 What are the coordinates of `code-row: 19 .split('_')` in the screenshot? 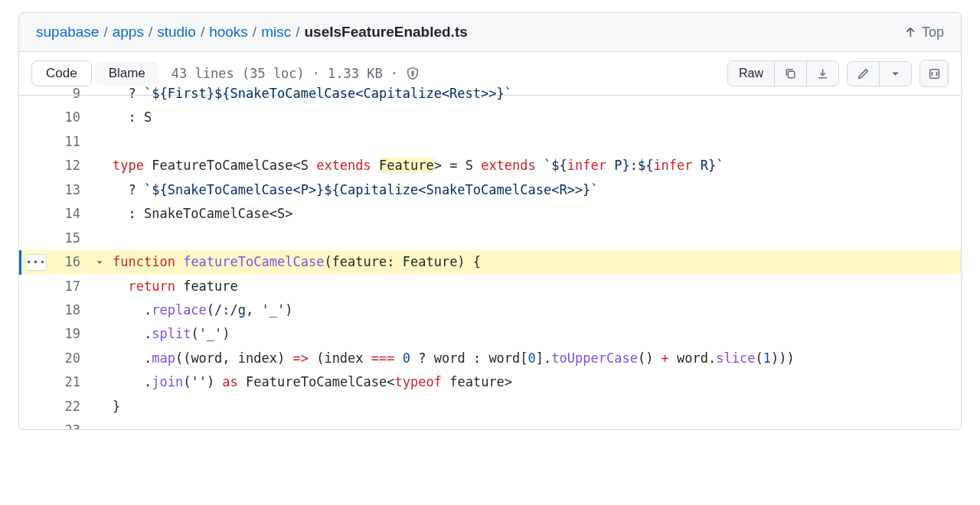 It's located at (490, 334).